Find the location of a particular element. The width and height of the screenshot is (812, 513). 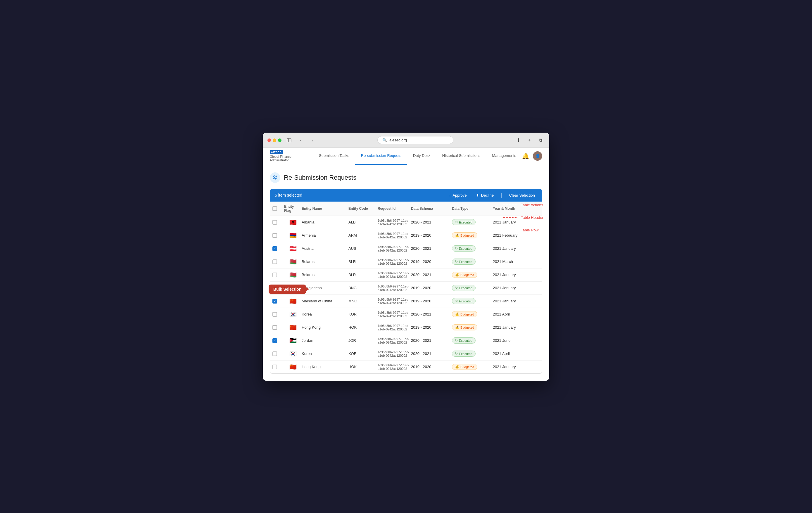

row-code-1: ALB is located at coordinates (363, 222).